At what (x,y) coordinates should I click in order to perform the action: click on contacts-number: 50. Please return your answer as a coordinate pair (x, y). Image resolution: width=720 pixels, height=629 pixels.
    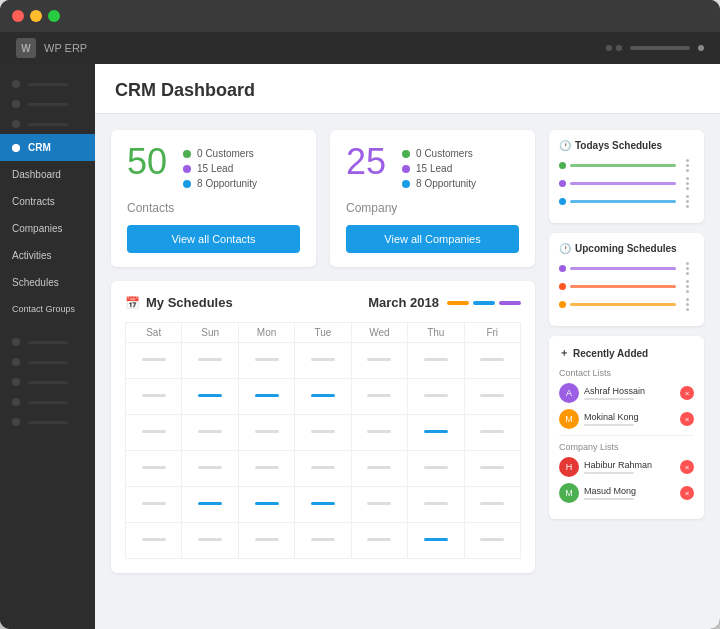
    Looking at the image, I should click on (147, 162).